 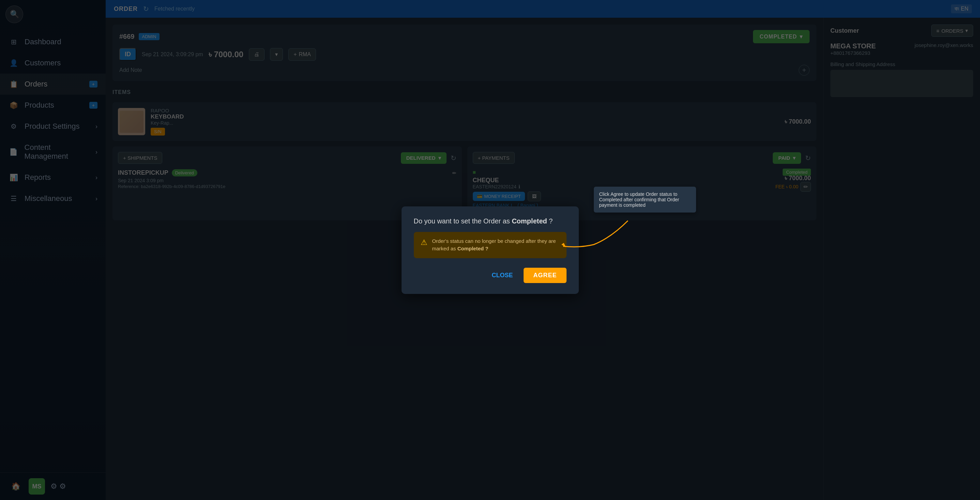 What do you see at coordinates (490, 245) in the screenshot?
I see `modal-warning: ⚠ Order's status can no longer be change…` at bounding box center [490, 245].